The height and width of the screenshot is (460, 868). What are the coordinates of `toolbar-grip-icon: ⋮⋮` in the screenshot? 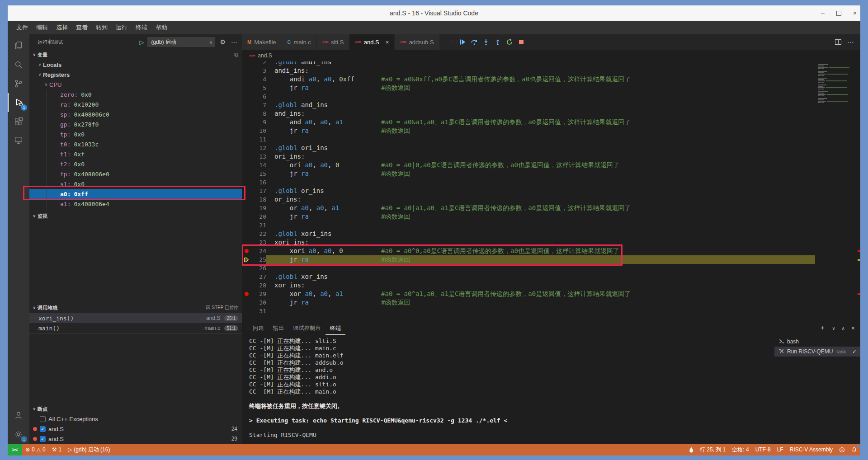 It's located at (452, 42).